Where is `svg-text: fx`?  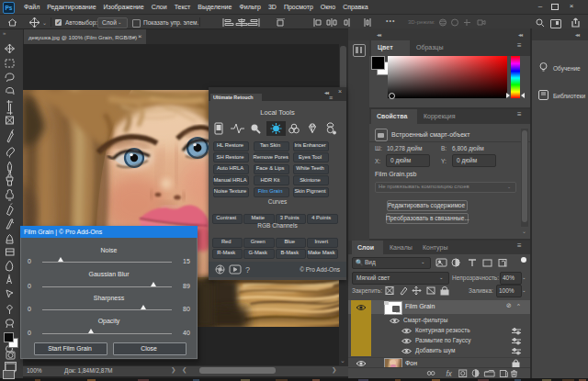 svg-text: fx is located at coordinates (448, 373).